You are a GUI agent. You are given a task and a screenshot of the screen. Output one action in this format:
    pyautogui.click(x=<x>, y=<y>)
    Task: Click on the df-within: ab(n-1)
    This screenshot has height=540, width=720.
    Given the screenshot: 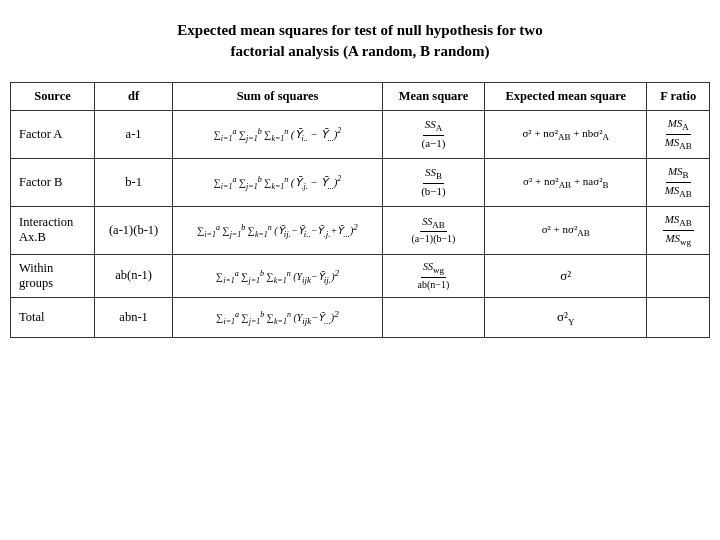 What is the action you would take?
    pyautogui.click(x=133, y=276)
    